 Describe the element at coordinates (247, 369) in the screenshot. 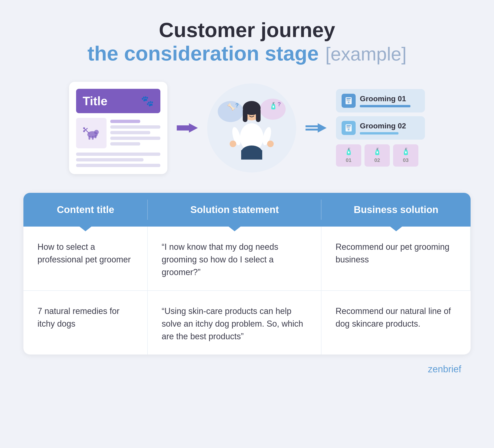

I see `footer: zenbrief` at that location.